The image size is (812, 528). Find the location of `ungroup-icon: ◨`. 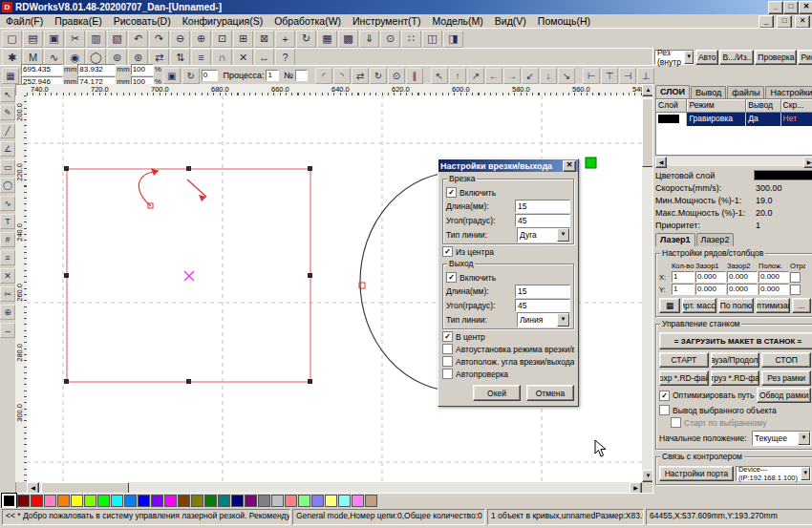

ungroup-icon: ◨ is located at coordinates (453, 39).